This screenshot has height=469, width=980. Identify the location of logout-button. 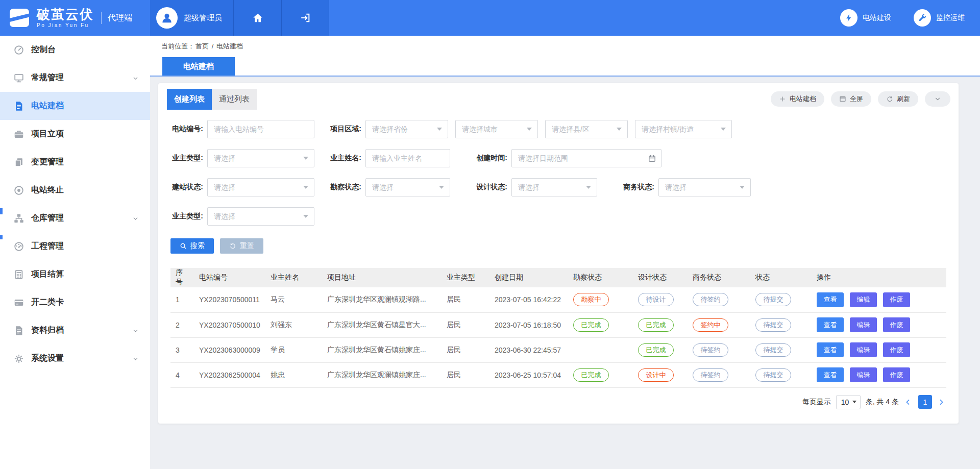
(305, 18).